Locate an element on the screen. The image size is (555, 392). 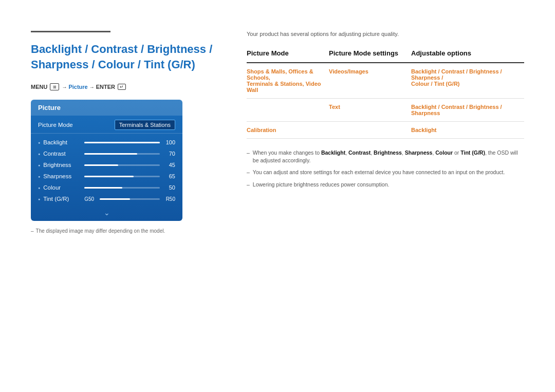
setting-value: 70 is located at coordinates (169, 154).